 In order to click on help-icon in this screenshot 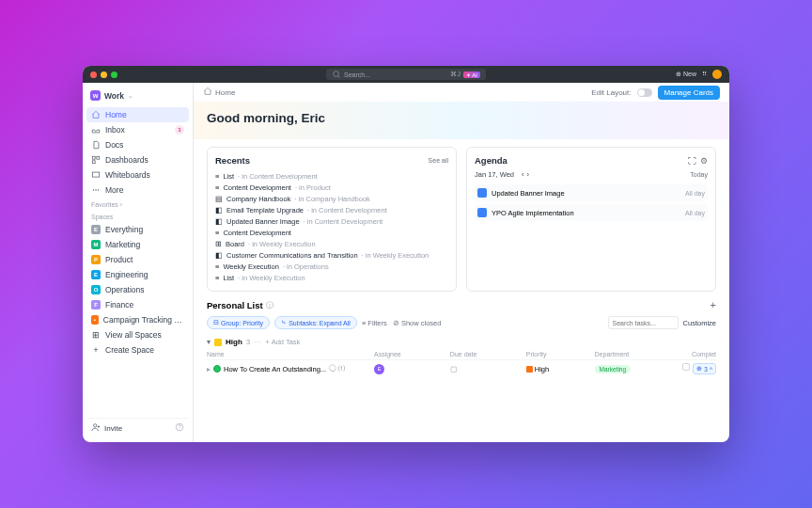, I will do `click(180, 428)`.